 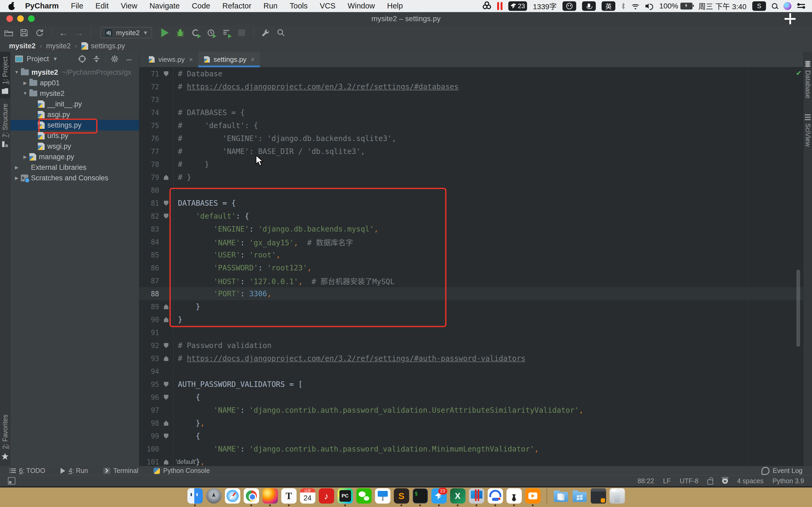 What do you see at coordinates (326, 497) in the screenshot?
I see `dock-item-netease-music: ♪` at bounding box center [326, 497].